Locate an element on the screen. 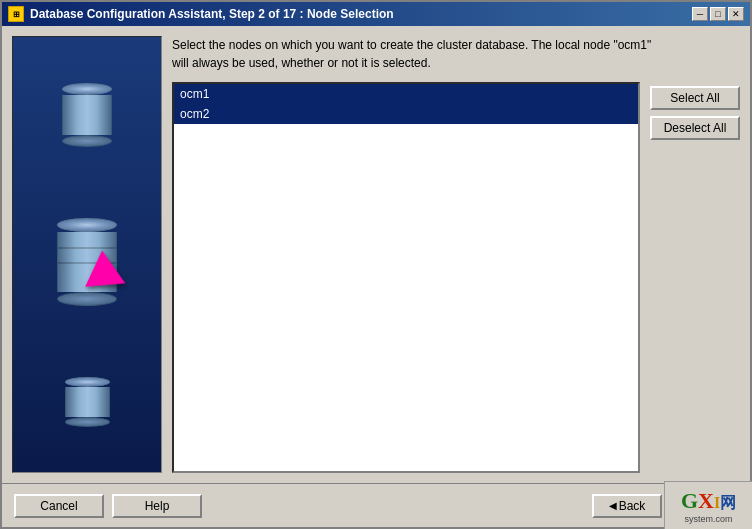  deselect-all-button: Deselect All is located at coordinates (695, 128).